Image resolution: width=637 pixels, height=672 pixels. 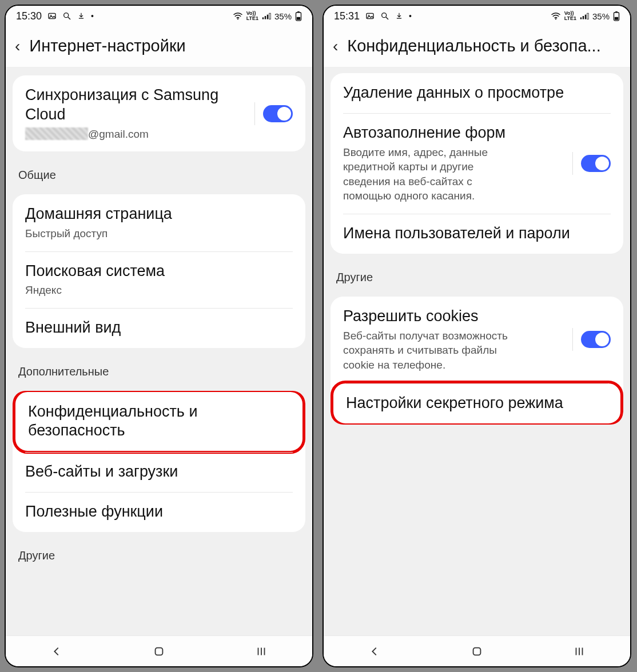 What do you see at coordinates (159, 47) in the screenshot?
I see `page-header: ‹ Интернет-настройки` at bounding box center [159, 47].